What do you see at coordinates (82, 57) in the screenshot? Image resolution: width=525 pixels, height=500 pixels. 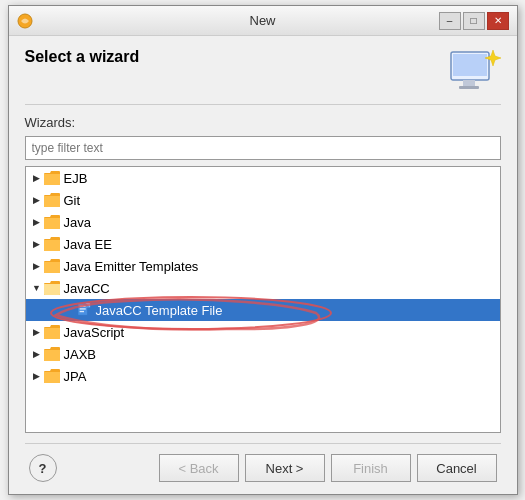 I see `header-title: Select a wizard` at bounding box center [82, 57].